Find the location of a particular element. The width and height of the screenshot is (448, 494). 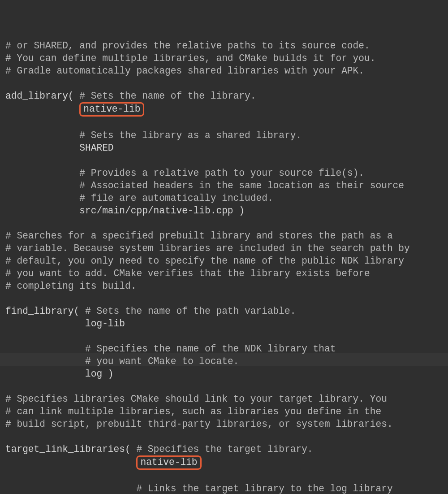

code-comment: # Specifies the target library. is located at coordinates (224, 449).